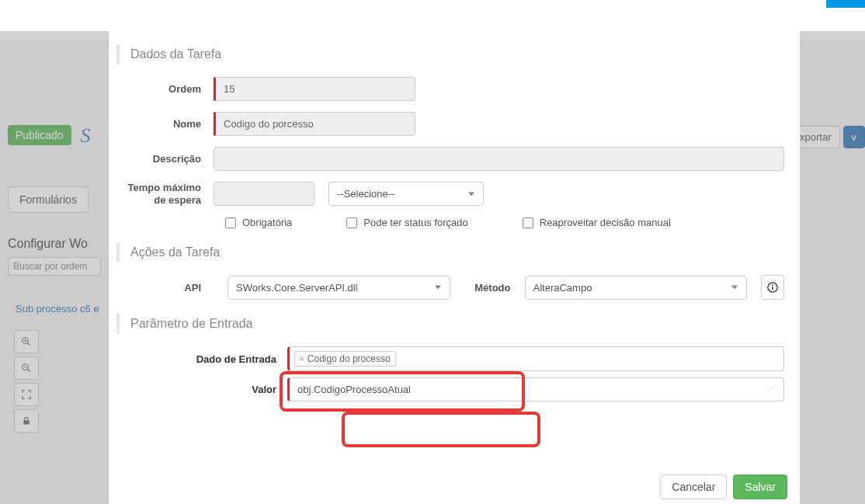  Describe the element at coordinates (406, 194) in the screenshot. I see `select-tempo-unit-value: --Selecione--` at that location.